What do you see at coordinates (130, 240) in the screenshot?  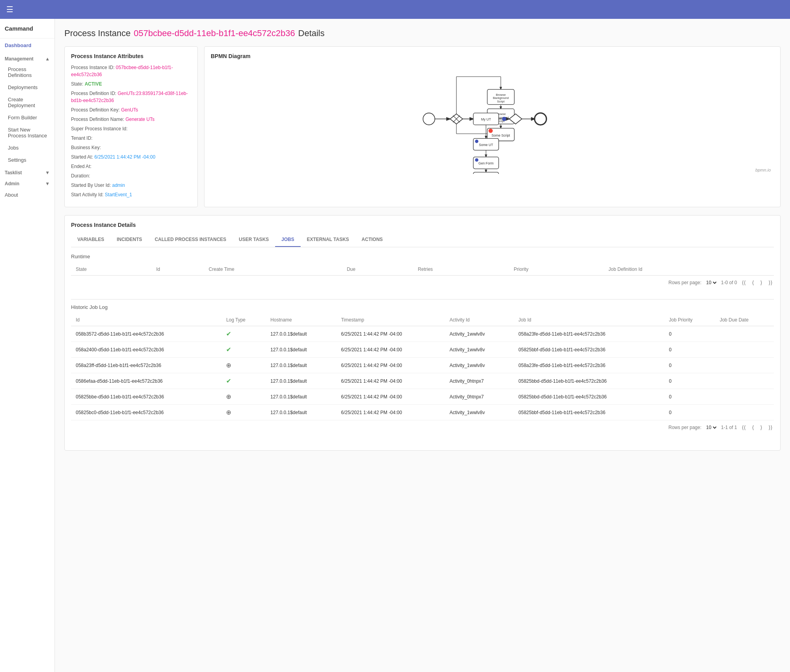 I see `tab-incidents: INCIDENTS` at bounding box center [130, 240].